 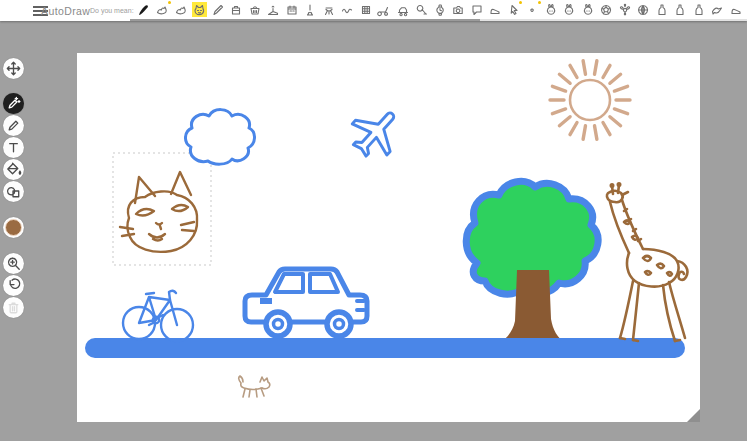 What do you see at coordinates (14, 104) in the screenshot?
I see `tool-autodraw-button` at bounding box center [14, 104].